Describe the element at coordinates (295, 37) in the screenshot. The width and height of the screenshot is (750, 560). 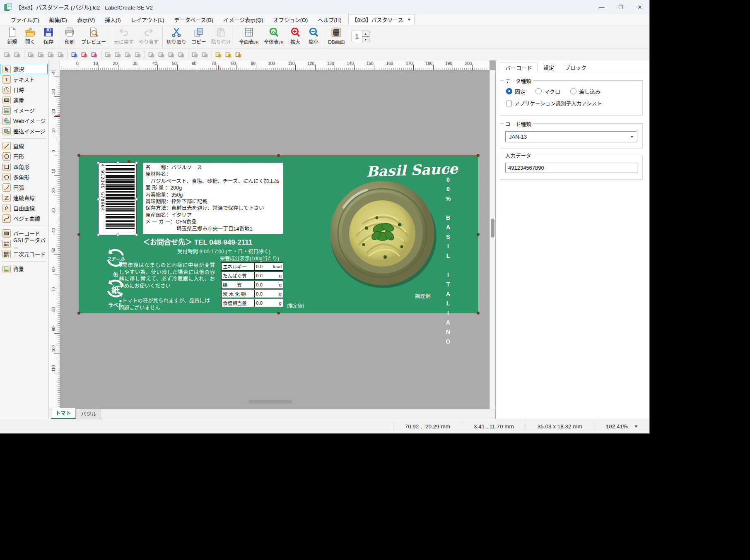
I see `zoom-in-button: 拡大` at that location.